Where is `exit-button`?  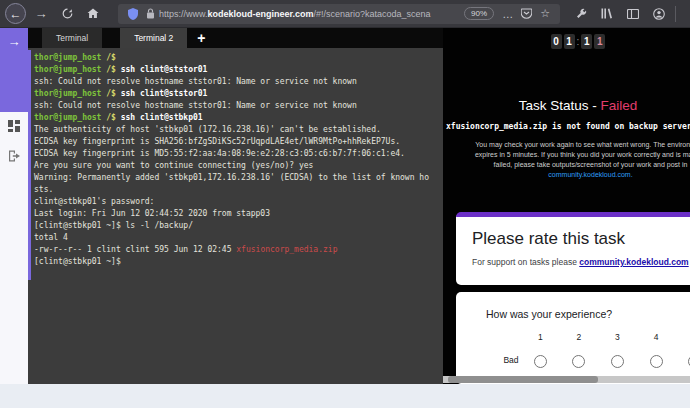 exit-button is located at coordinates (14, 156).